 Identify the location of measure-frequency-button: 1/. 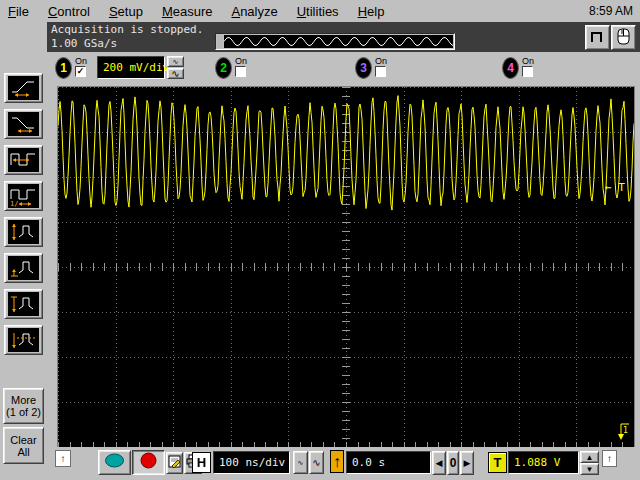
(24, 196).